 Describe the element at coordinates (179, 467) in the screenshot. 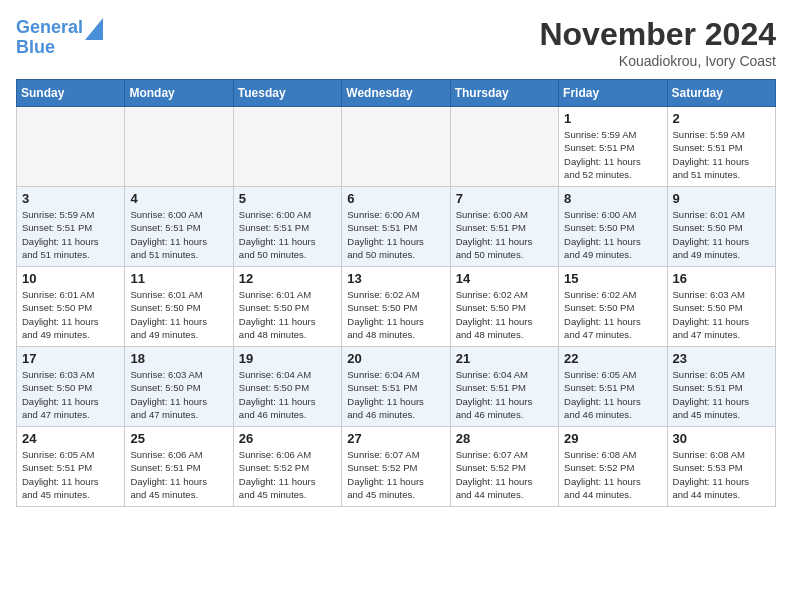

I see `calendar-cell: 25Sunrise: 6:06 AM Sunset: 5:51 PM Dayli…` at that location.